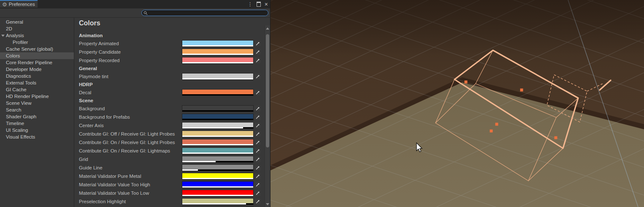 Image resolution: width=644 pixels, height=207 pixels. I want to click on color-label: Background, so click(131, 109).